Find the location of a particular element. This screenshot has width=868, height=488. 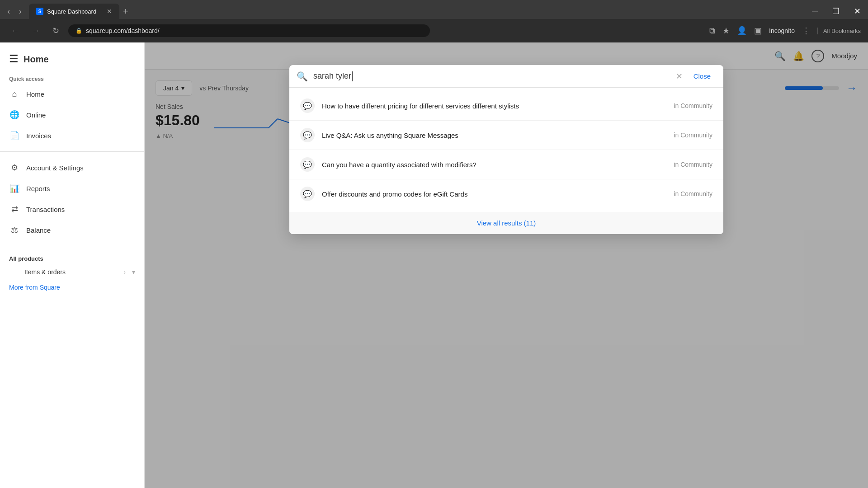

search-close-button: Close is located at coordinates (702, 76).